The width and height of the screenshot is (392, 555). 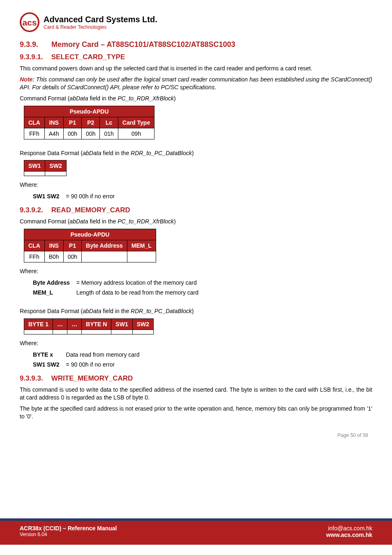 What do you see at coordinates (90, 246) in the screenshot?
I see `pseudo-apdu-table-2: Pseudo-APDU CLA INS P1 Byte Address MEM_…` at bounding box center [90, 246].